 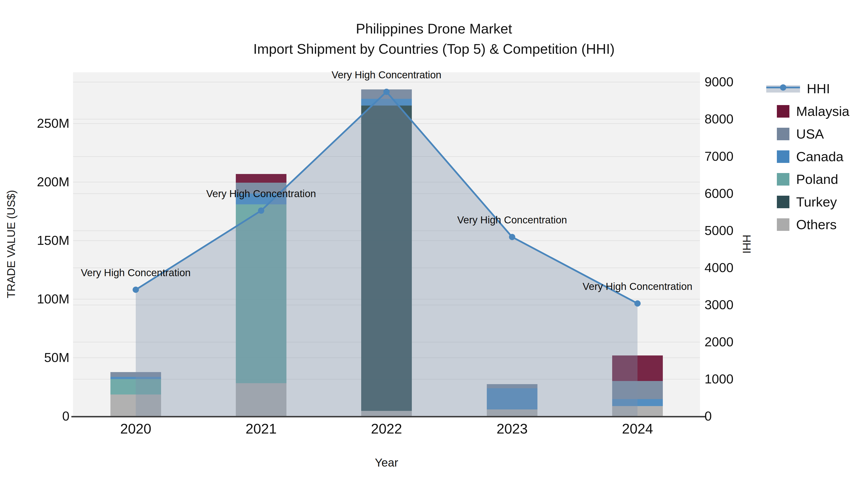 What do you see at coordinates (386, 429) in the screenshot?
I see `x-tick-2022: 2022` at bounding box center [386, 429].